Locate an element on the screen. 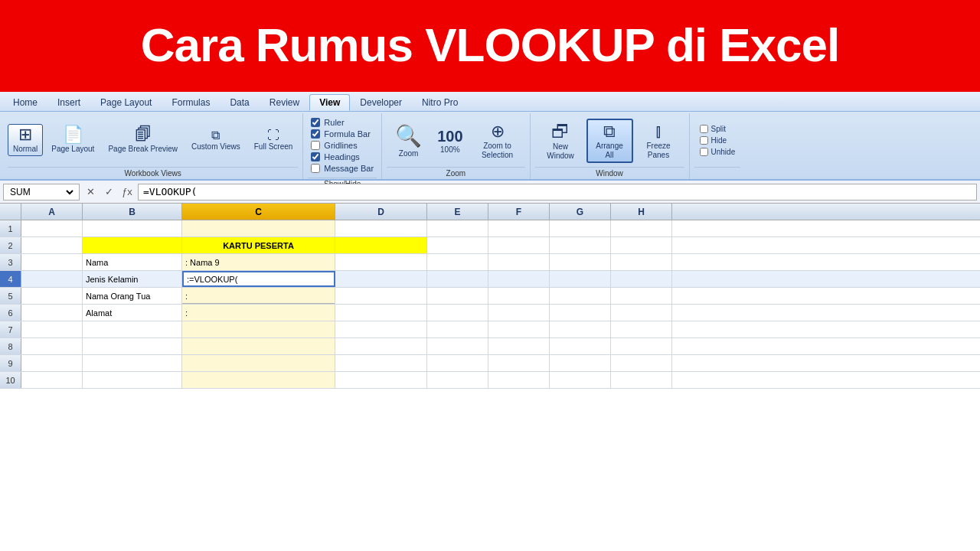 The image size is (980, 551). cell-c3: : Nama 9 is located at coordinates (259, 262).